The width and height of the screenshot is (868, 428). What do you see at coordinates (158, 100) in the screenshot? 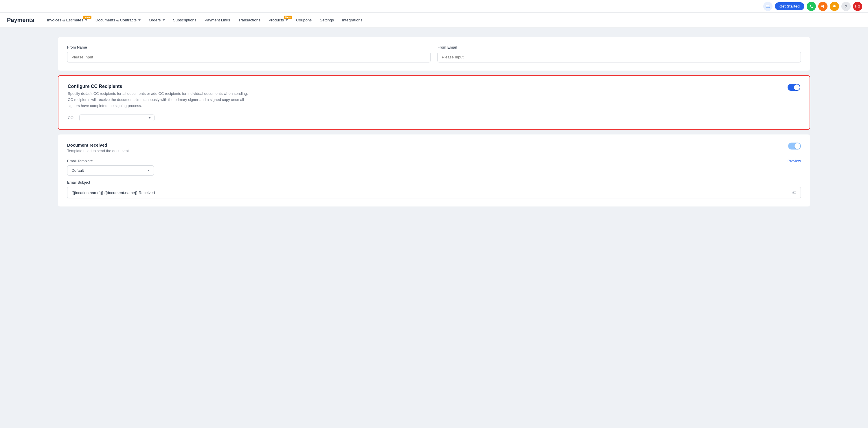
I see `cc-description: Specify default CC recipients for all do…` at bounding box center [158, 100].